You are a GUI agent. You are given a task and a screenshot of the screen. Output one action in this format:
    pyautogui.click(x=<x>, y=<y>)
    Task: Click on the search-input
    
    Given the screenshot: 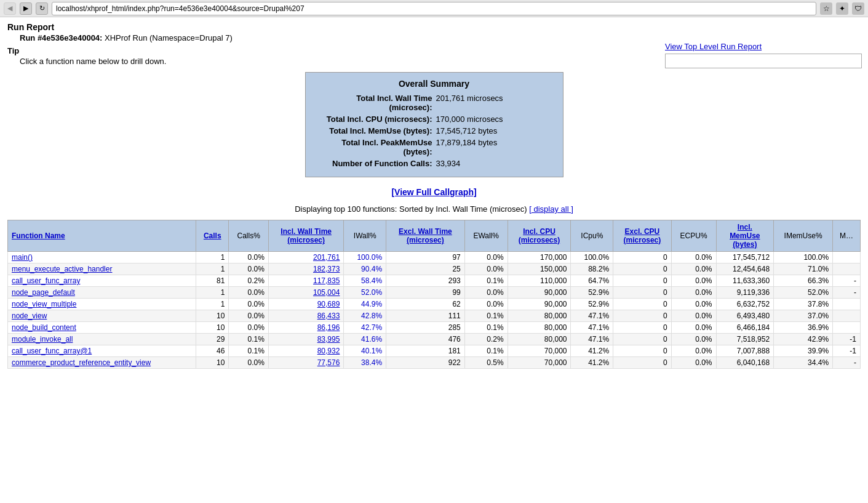 What is the action you would take?
    pyautogui.click(x=763, y=61)
    